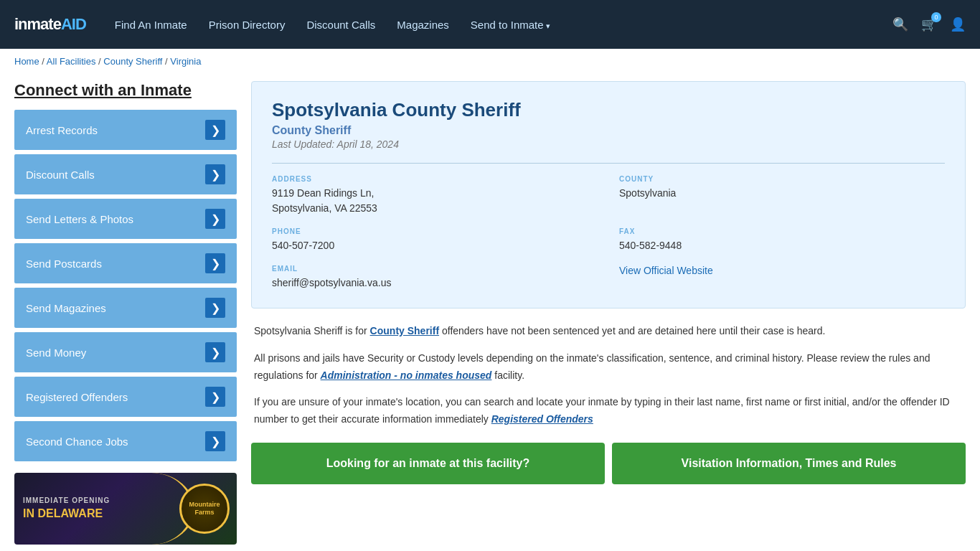 This screenshot has height=551, width=980. Describe the element at coordinates (789, 463) in the screenshot. I see `visitation-info-button: Visitation Information, Times and Rules` at that location.